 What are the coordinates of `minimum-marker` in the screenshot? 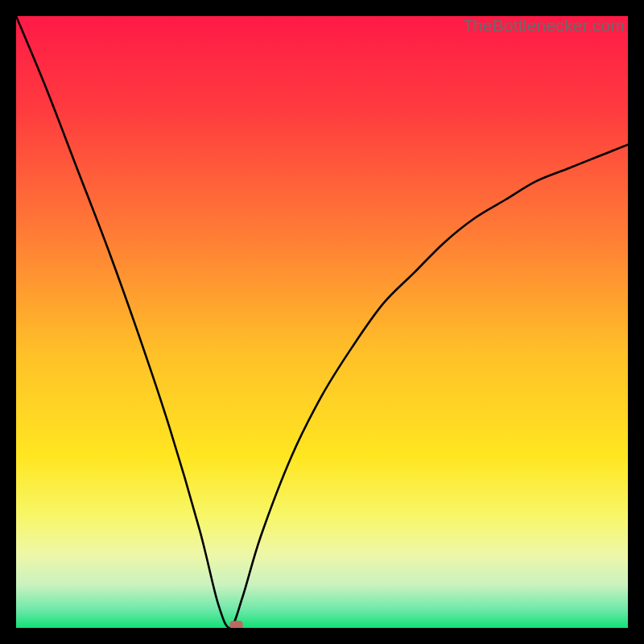 It's located at (237, 625).